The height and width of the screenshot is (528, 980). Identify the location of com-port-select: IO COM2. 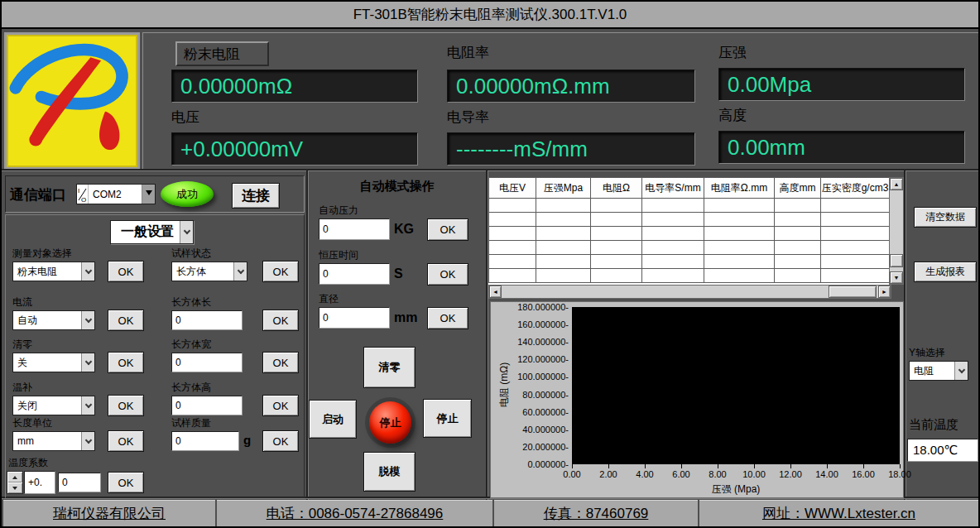
(116, 194).